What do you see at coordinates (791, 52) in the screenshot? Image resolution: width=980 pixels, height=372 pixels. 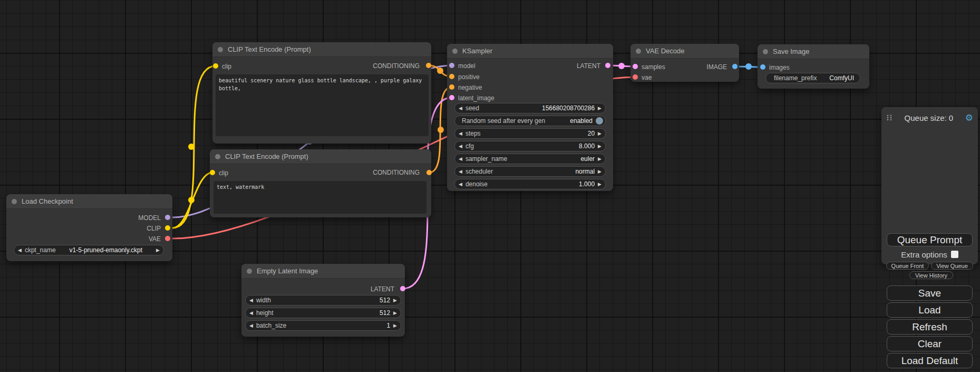 I see `node-title: Save Image` at bounding box center [791, 52].